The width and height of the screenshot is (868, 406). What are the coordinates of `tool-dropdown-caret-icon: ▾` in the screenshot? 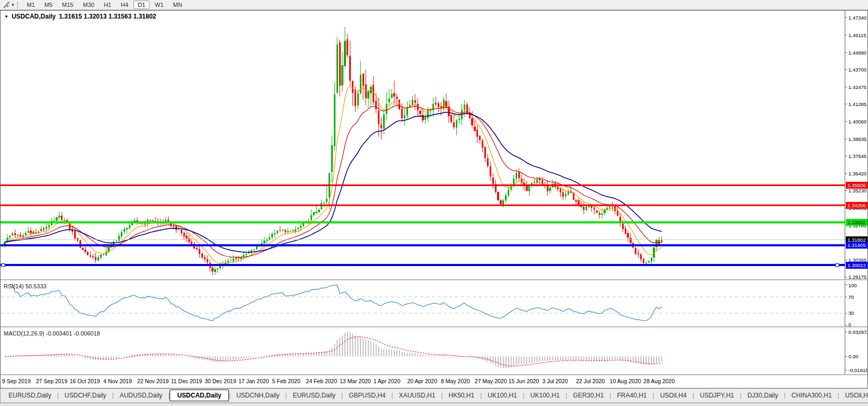 It's located at (13, 5).